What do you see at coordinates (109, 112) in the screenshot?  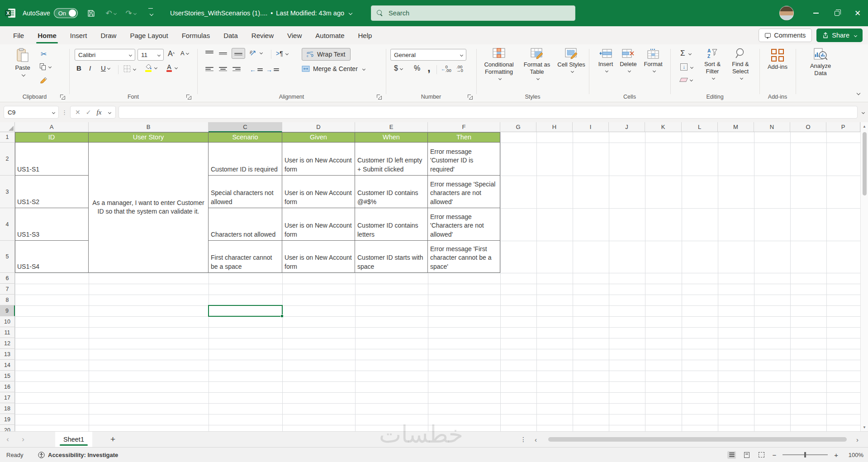 I see `fx-chevron-icon` at bounding box center [109, 112].